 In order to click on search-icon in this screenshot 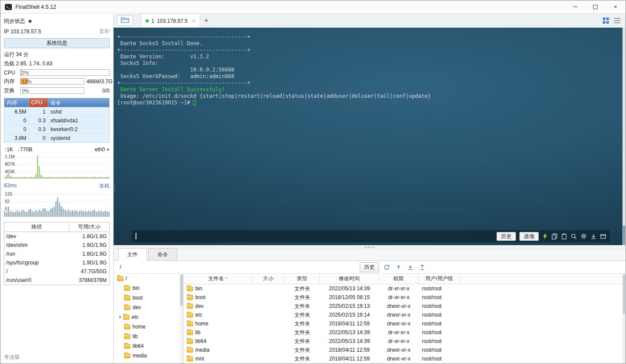, I will do `click(574, 236)`.